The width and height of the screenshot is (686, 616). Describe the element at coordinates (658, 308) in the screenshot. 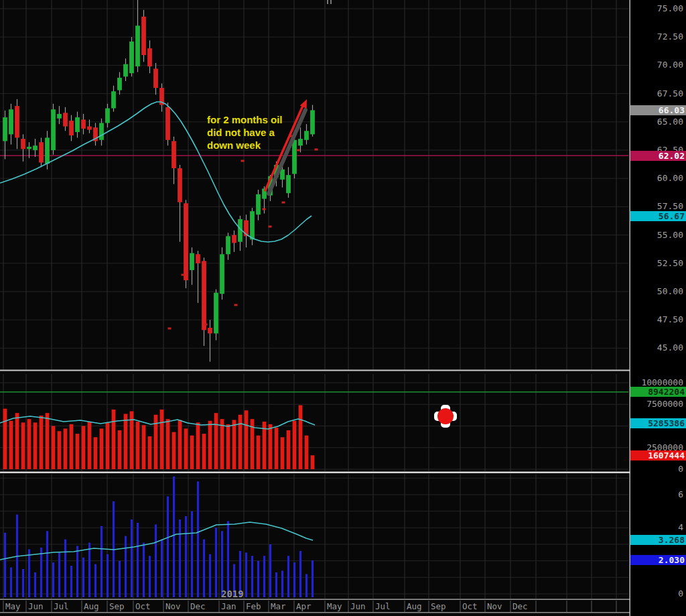

I see `price-axis: 66.03 62.02 56.67 8942204 5285386 160744…` at that location.